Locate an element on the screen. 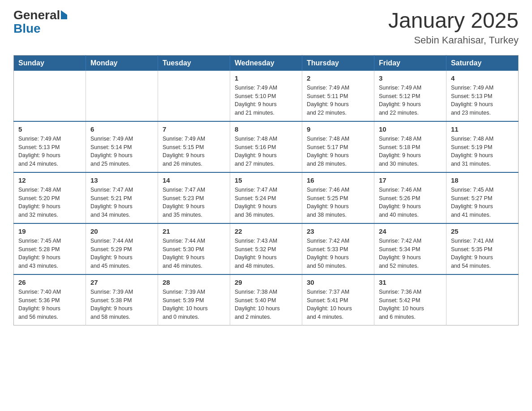 This screenshot has height=411, width=532. logo-general-text: General is located at coordinates (37, 15).